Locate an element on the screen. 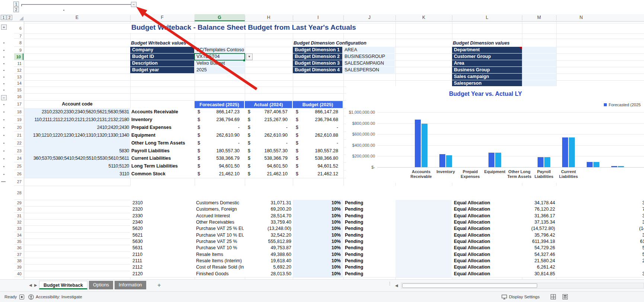 Image resolution: width=644 pixels, height=302 pixels. select-all-corner is located at coordinates (22, 19).